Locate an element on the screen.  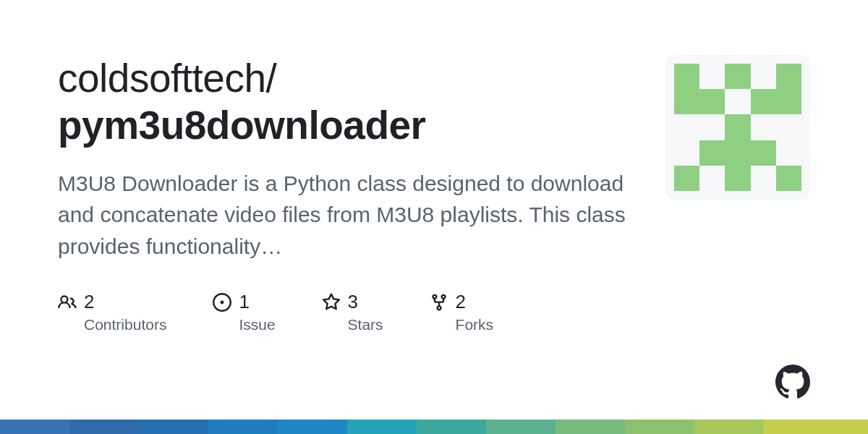
stat-stars: 3 Stars is located at coordinates (353, 312).